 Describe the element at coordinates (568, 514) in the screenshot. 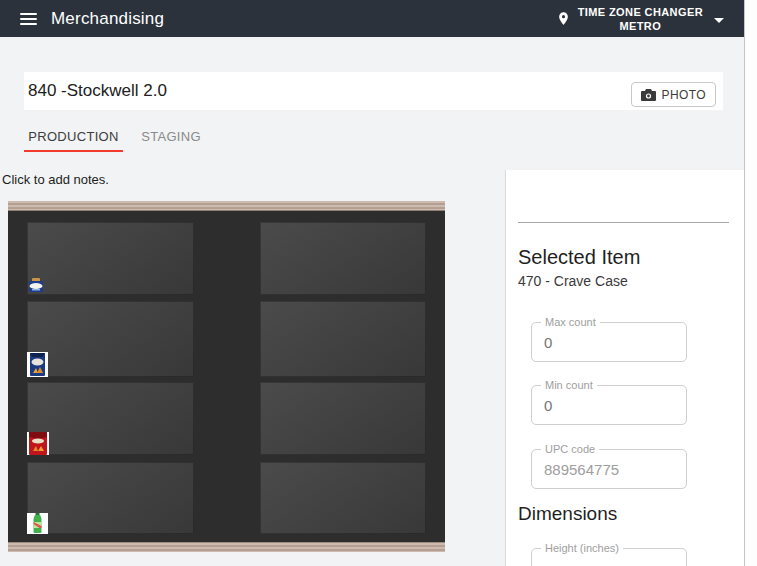

I see `dimensions-heading: Dimensions` at that location.